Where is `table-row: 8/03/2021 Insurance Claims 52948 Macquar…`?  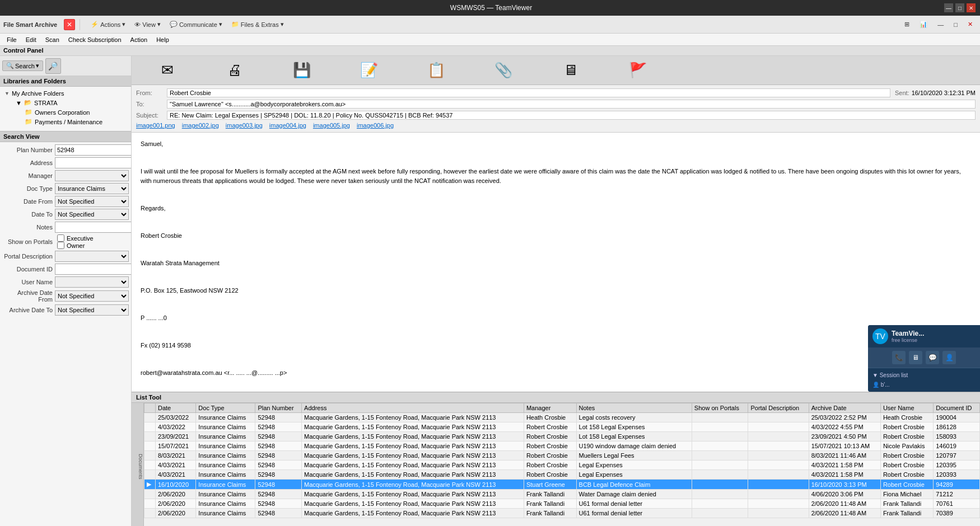 table-row: 8/03/2021 Insurance Claims 52948 Macquar… is located at coordinates (562, 455).